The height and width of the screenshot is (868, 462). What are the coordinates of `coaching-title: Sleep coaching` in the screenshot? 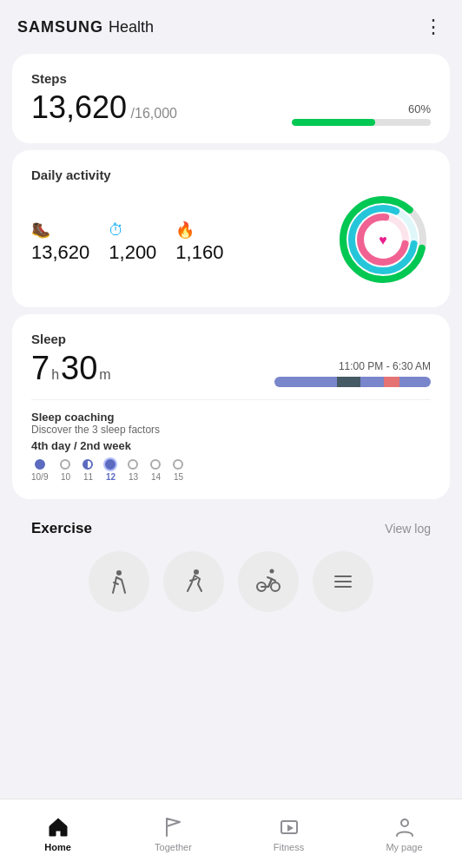 It's located at (231, 417).